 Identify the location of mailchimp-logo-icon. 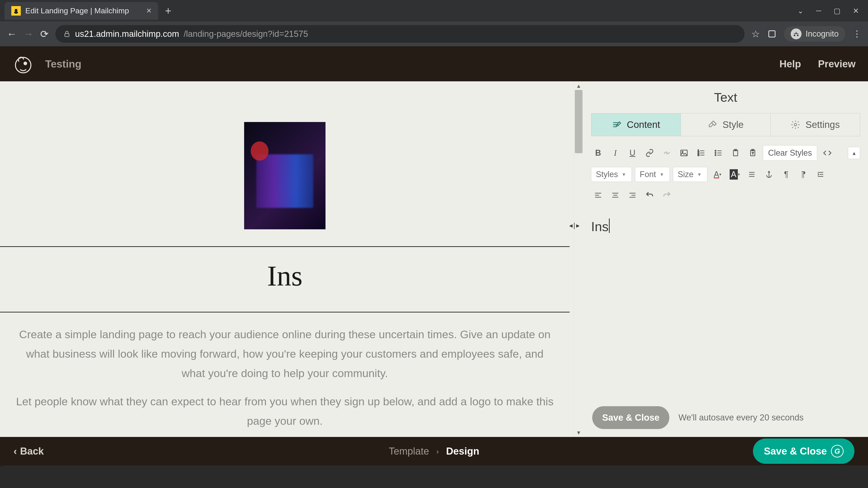
(23, 64).